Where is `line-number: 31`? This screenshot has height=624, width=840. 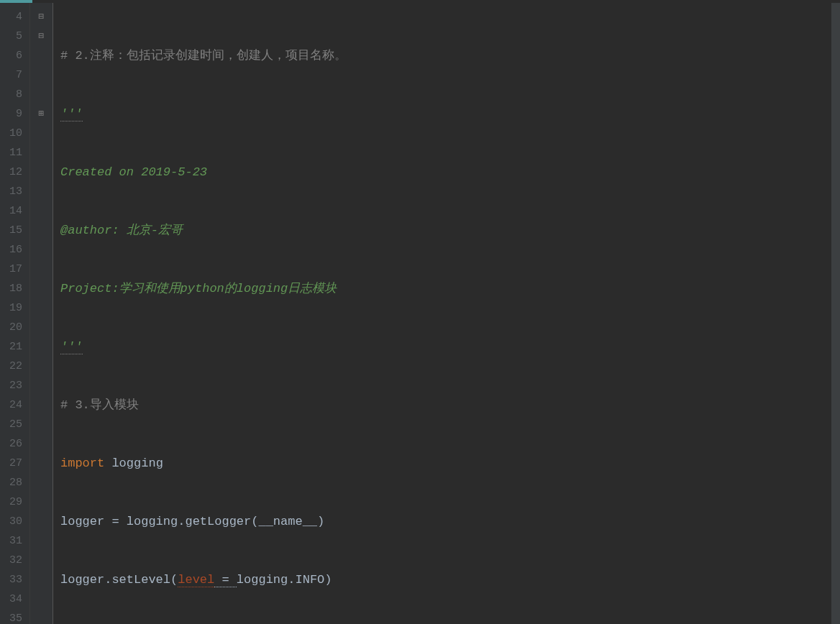
line-number: 31 is located at coordinates (12, 541).